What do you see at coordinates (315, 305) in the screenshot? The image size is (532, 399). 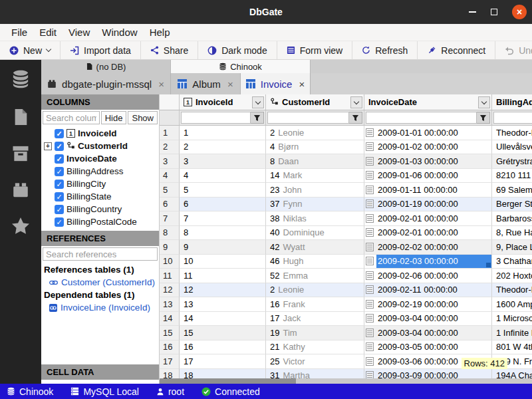 I see `cell-customer-id: 16Frank` at bounding box center [315, 305].